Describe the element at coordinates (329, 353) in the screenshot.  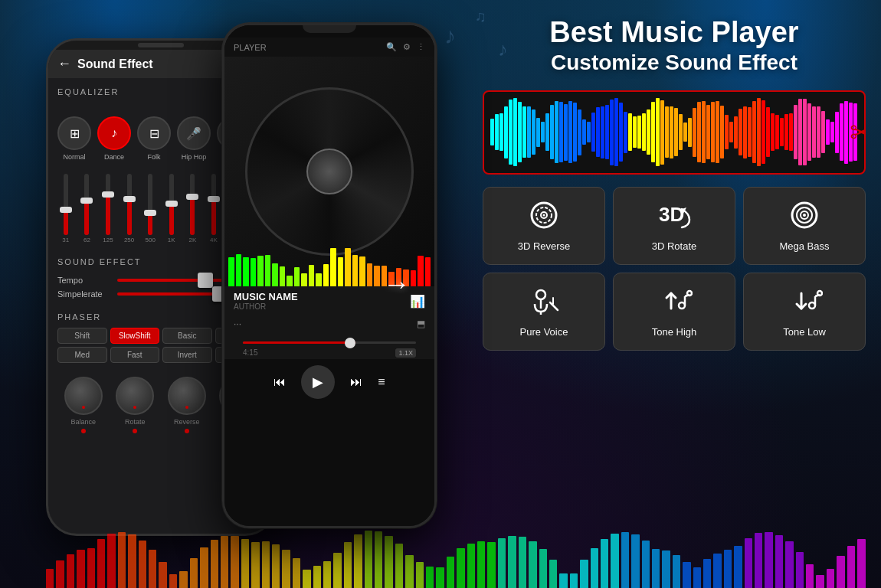
I see `time-row: 4:15 1.1X` at that location.